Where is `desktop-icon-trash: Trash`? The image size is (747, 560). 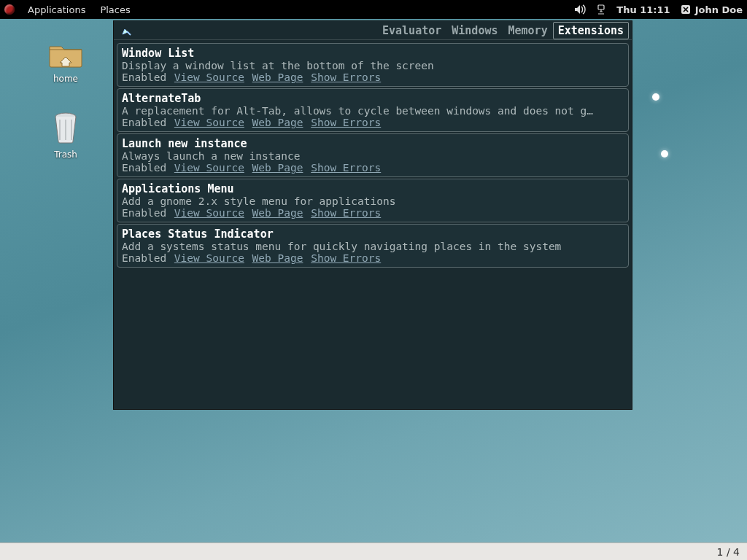
desktop-icon-trash: Trash is located at coordinates (66, 136).